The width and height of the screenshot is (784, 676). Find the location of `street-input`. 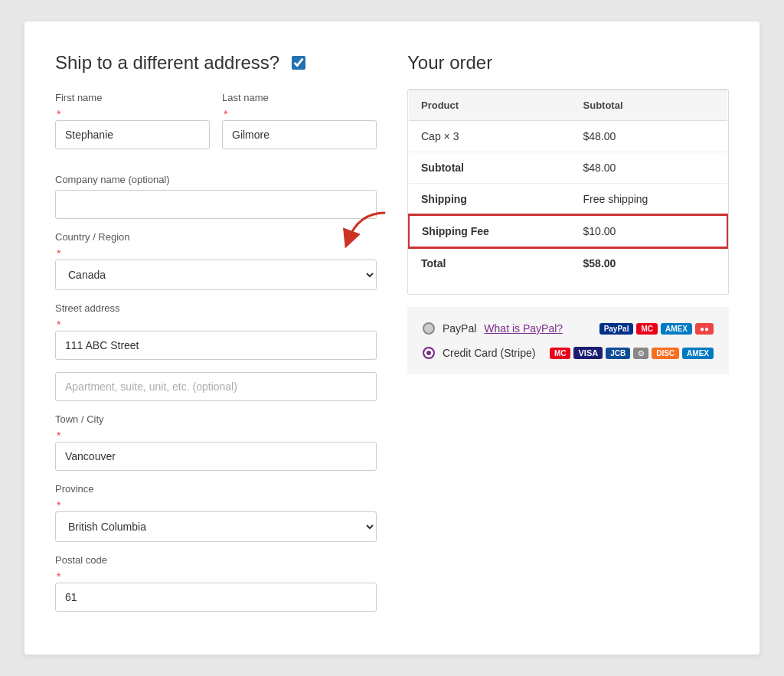

street-input is located at coordinates (216, 345).